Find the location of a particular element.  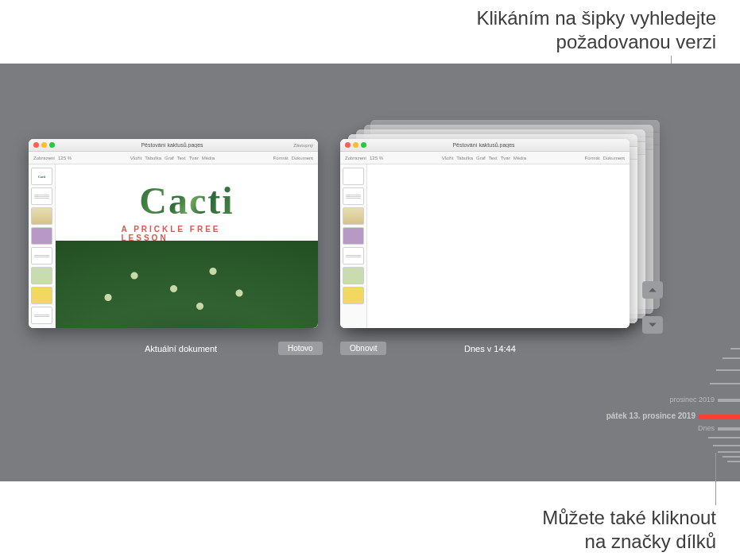

timeline-selected-label: pátek 13. prosince 2019 is located at coordinates (651, 416).